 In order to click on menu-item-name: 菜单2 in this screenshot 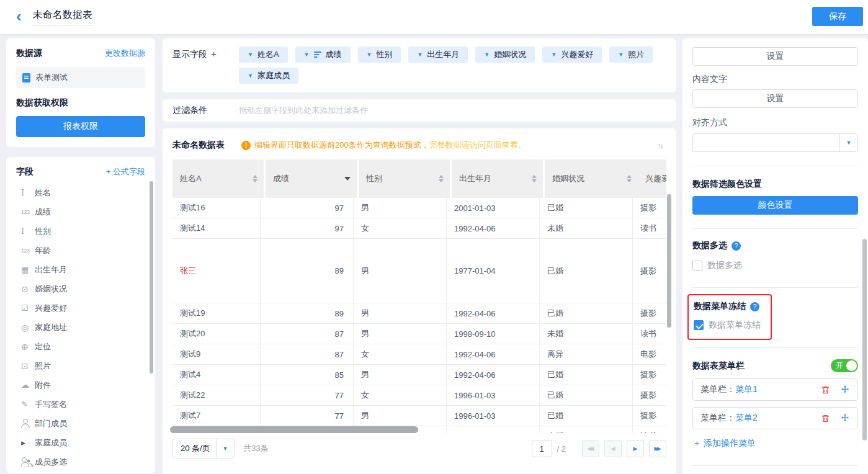, I will do `click(746, 418)`.